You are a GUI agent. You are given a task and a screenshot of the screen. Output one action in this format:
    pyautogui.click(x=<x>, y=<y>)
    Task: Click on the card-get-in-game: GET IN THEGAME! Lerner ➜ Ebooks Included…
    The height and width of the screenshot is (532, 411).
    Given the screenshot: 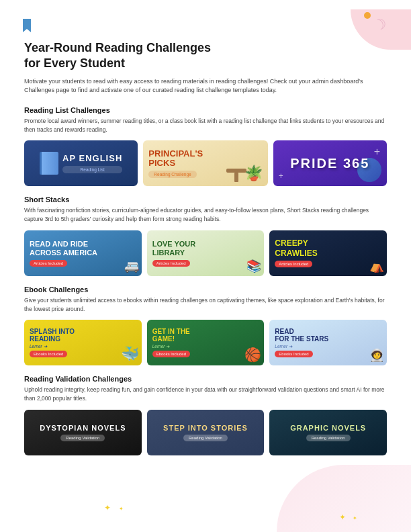 What is the action you would take?
    pyautogui.click(x=205, y=343)
    